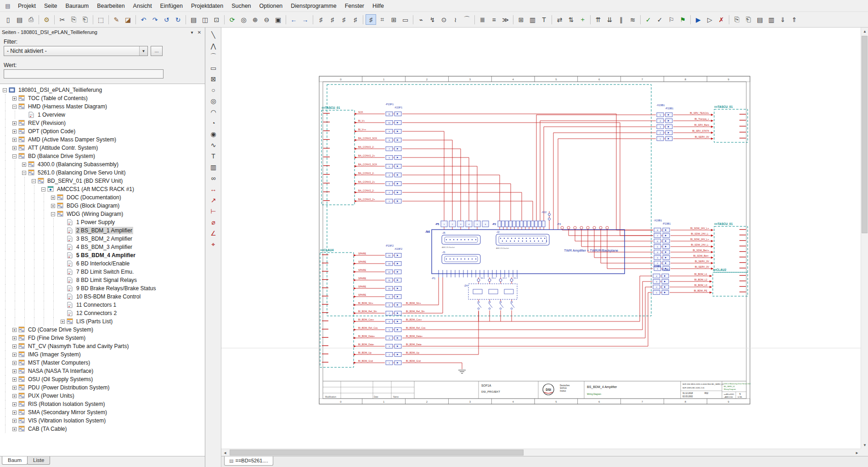  Describe the element at coordinates (544, 19) in the screenshot. I see `insert-text-icon: T` at that location.